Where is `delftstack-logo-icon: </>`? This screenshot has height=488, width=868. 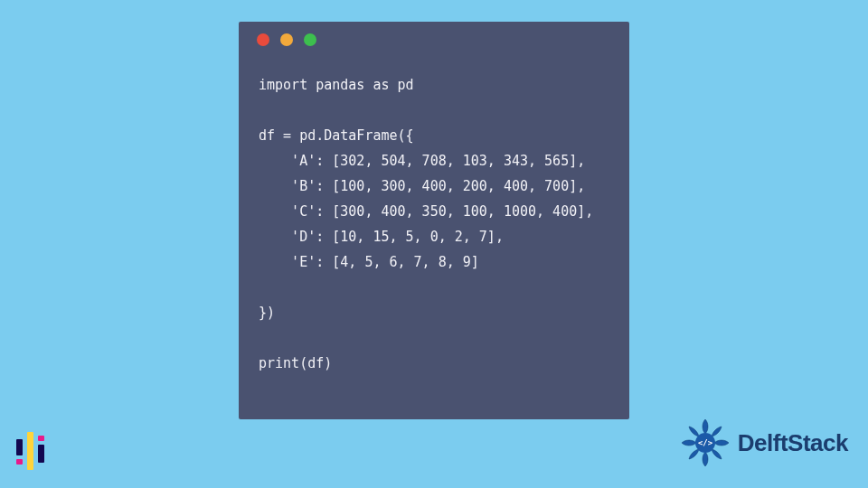
delftstack-logo-icon: </> is located at coordinates (705, 443).